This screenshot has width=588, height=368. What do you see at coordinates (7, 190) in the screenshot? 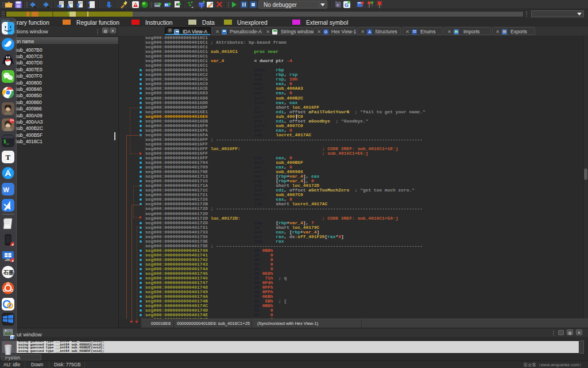
I see `svg-text: W` at bounding box center [7, 190].